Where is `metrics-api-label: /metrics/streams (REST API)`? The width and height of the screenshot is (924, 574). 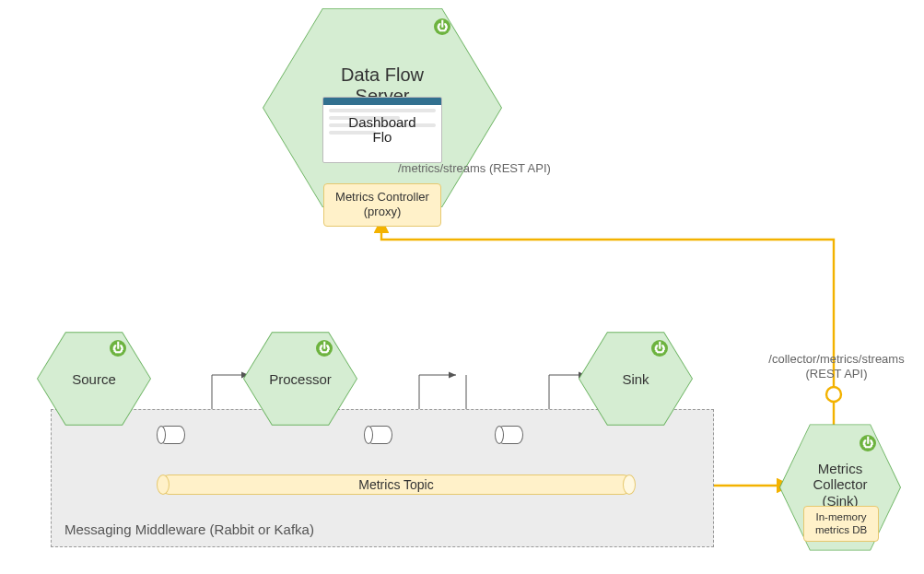 metrics-api-label: /metrics/streams (REST API) is located at coordinates (499, 169).